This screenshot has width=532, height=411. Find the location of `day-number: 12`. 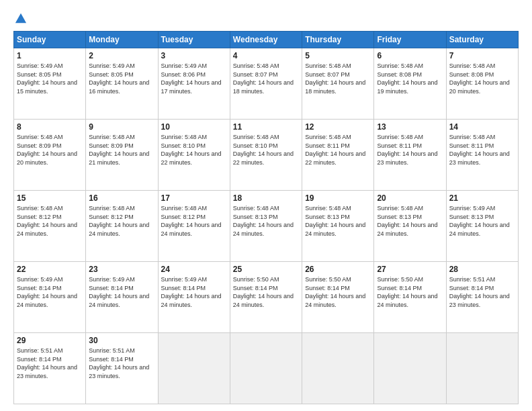

day-number: 12 is located at coordinates (338, 127).